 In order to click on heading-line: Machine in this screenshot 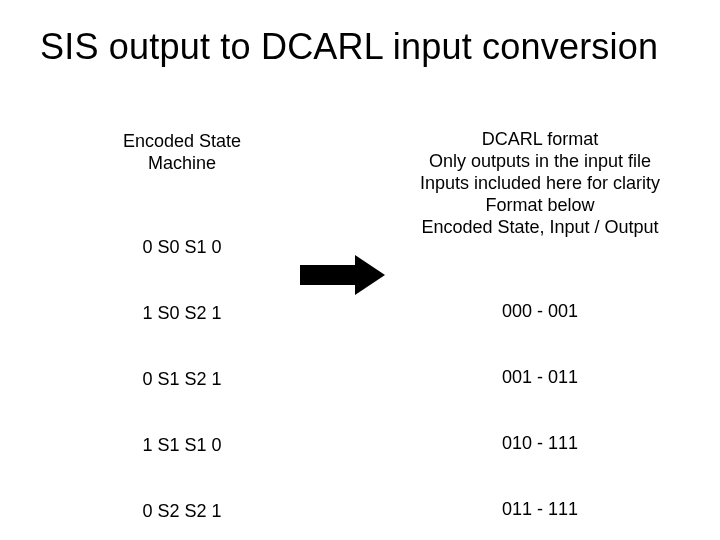, I will do `click(182, 163)`.